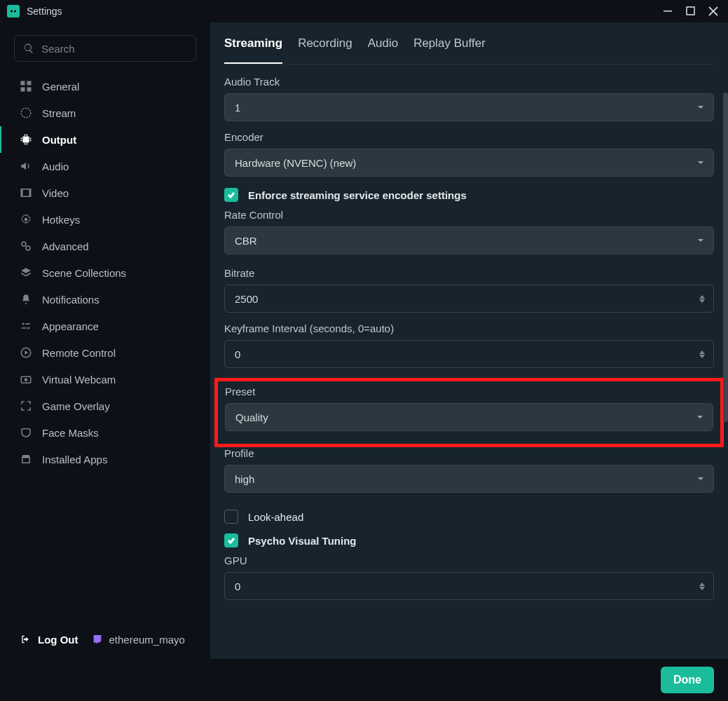 The width and height of the screenshot is (728, 701). Describe the element at coordinates (469, 540) in the screenshot. I see `psycho-row: Psycho Visual Tuning` at that location.